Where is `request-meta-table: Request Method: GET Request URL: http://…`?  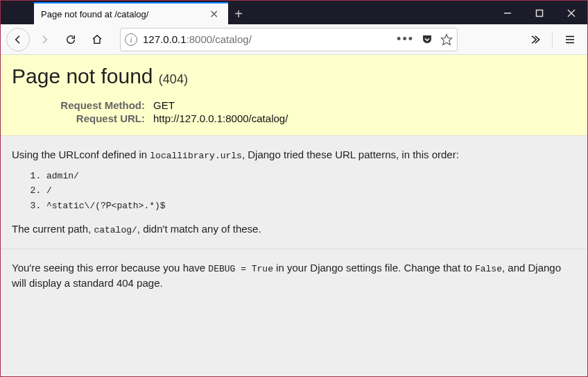
request-meta-table: Request Method: GET Request URL: http://… is located at coordinates (150, 112).